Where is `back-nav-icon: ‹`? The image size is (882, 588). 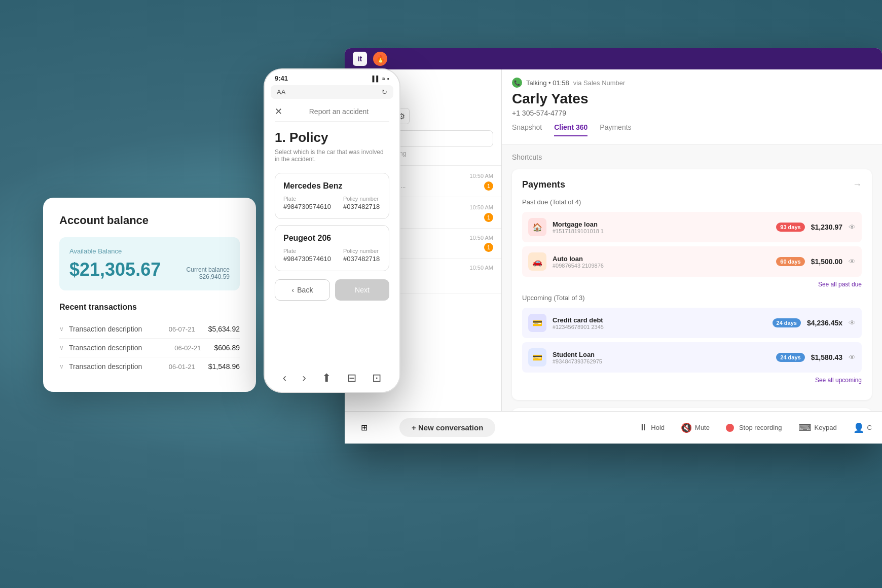 back-nav-icon: ‹ is located at coordinates (285, 378).